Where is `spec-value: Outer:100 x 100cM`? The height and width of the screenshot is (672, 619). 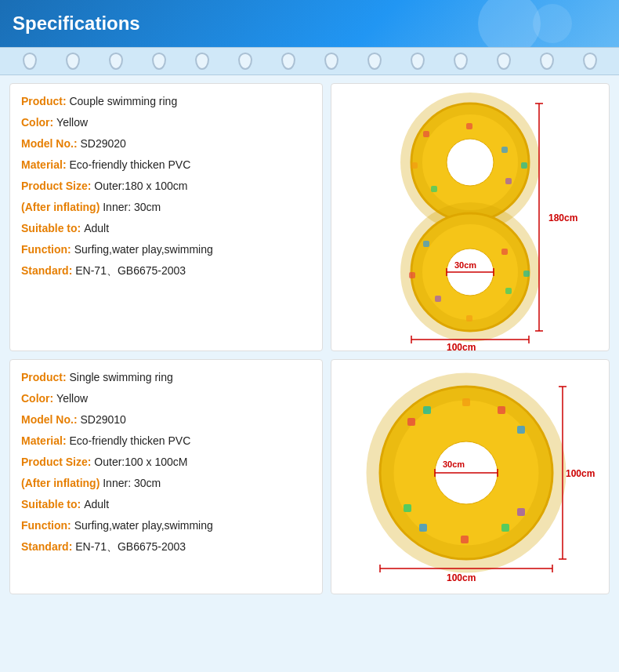
spec-value: Outer:100 x 100cM is located at coordinates (141, 462).